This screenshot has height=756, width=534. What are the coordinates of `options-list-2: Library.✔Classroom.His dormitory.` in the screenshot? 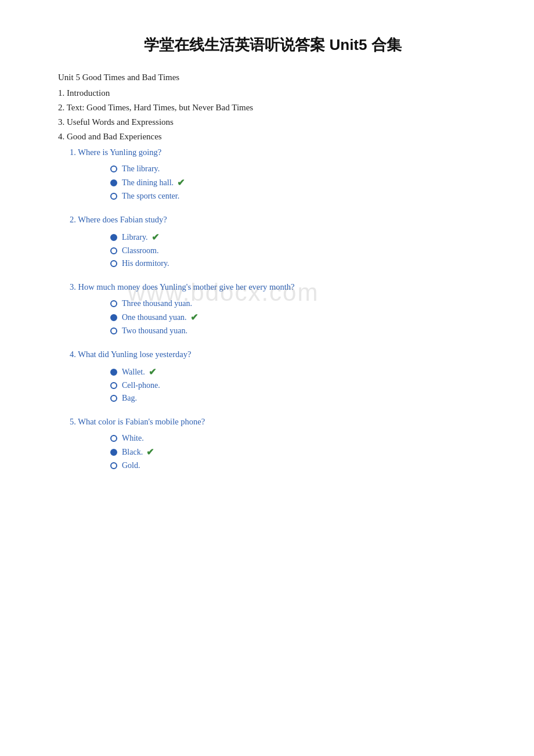 It's located at (299, 250).